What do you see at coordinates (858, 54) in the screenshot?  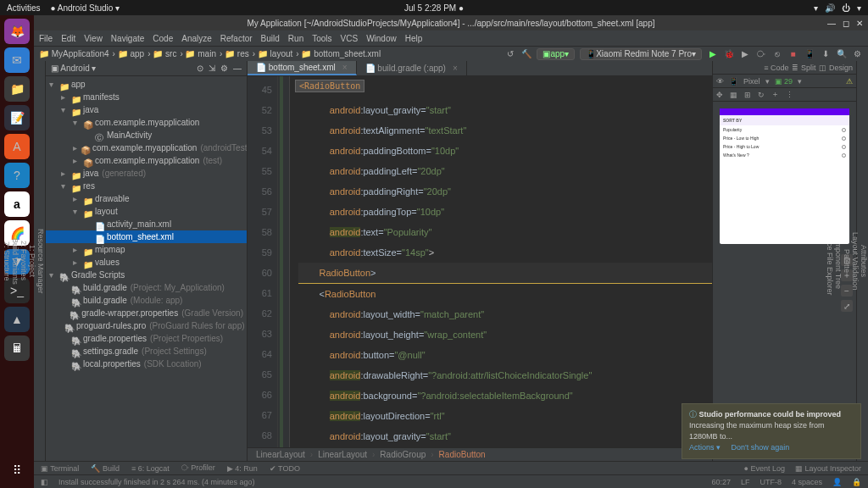 I see `settings-icon: ⚙` at bounding box center [858, 54].